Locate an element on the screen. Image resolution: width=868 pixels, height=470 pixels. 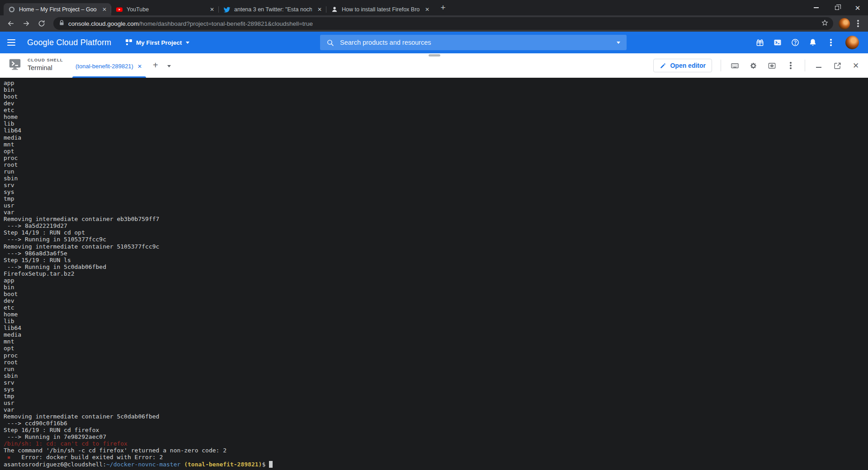
terminal-line: /bin/sh: 1: cd: can't cd to firefox is located at coordinates (436, 444).